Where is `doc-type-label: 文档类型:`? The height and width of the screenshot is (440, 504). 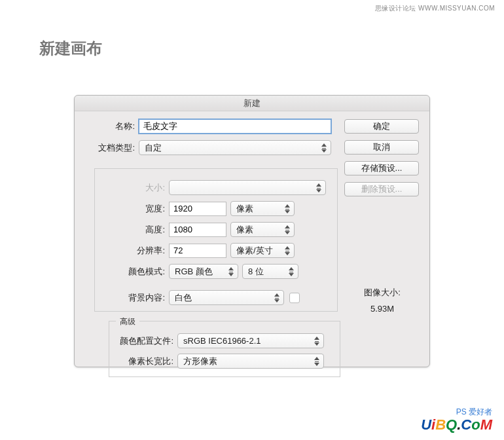 doc-type-label: 文档类型: is located at coordinates (111, 148).